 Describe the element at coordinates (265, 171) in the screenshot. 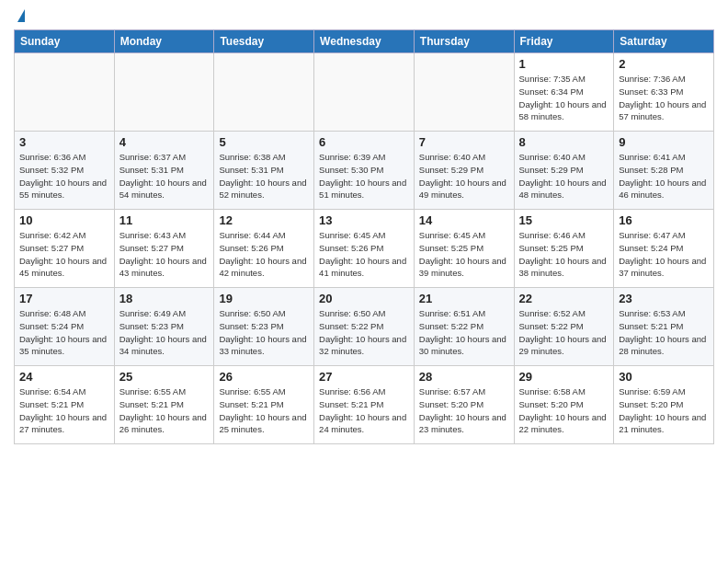

I see `calendar-cell: 5Sunrise: 6:38 AMSunset: 5:31 PMDaylight…` at that location.